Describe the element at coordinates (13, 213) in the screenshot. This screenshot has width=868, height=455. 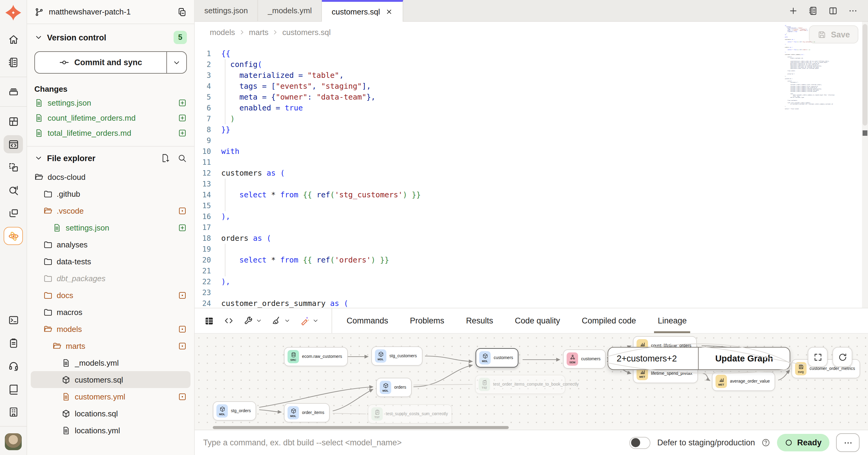
I see `orchestration-icon` at that location.